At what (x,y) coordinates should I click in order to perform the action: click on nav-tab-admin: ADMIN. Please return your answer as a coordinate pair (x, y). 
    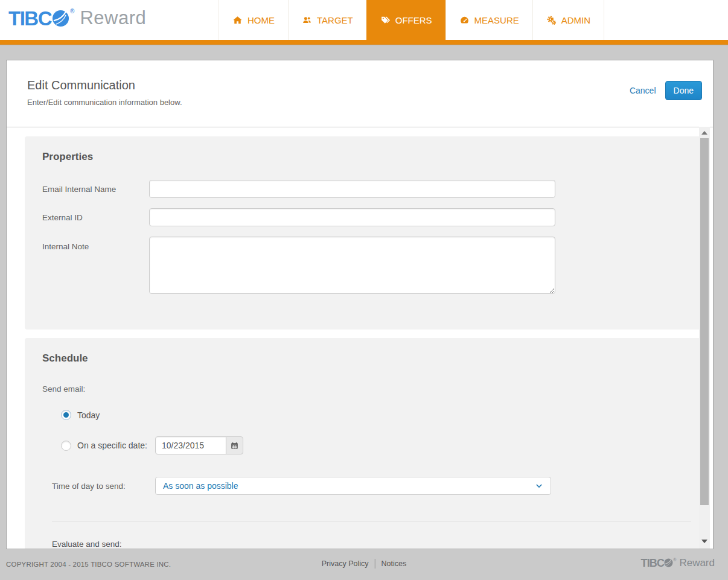
    Looking at the image, I should click on (569, 20).